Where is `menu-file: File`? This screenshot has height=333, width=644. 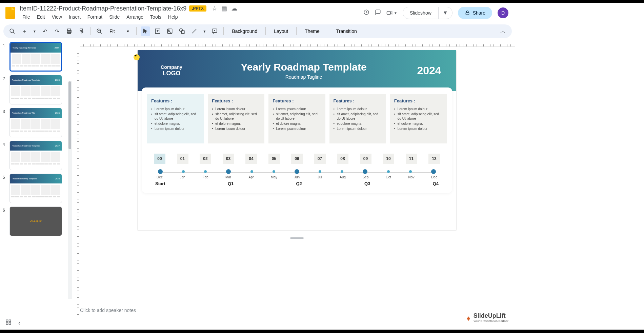 menu-file: File is located at coordinates (26, 17).